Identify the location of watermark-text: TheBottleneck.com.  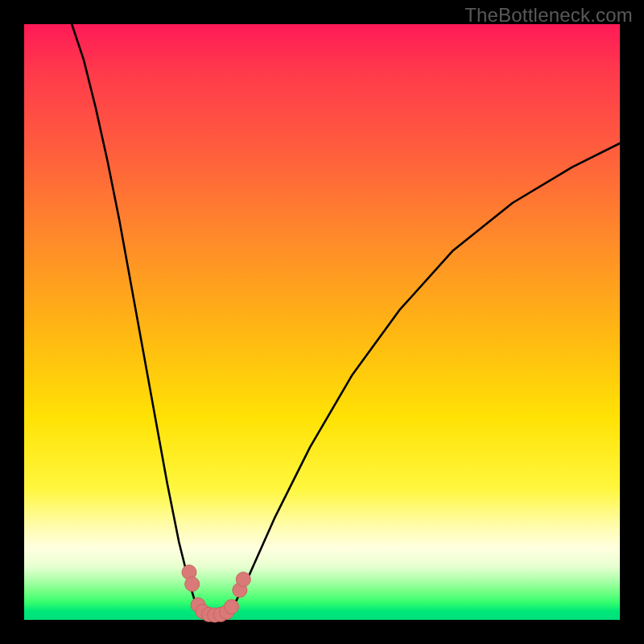
(549, 15).